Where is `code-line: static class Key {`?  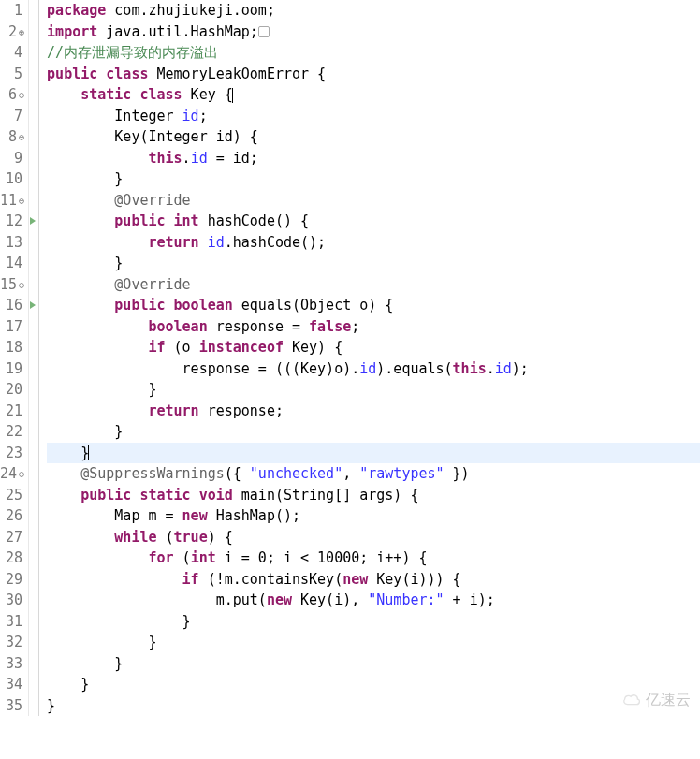 code-line: static class Key { is located at coordinates (373, 95).